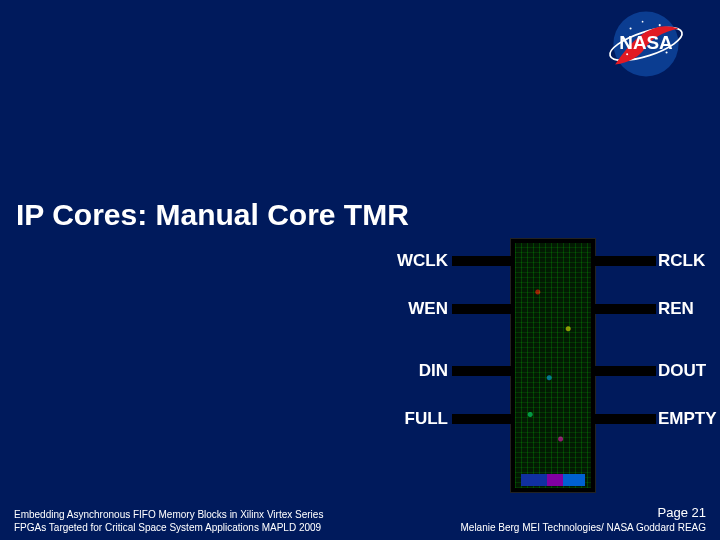  I want to click on page-number-value: 21, so click(699, 512).